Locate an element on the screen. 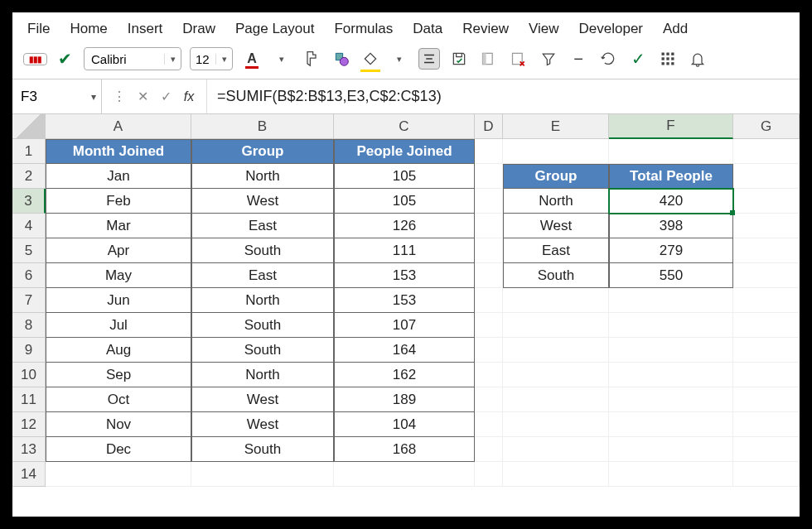  cell-D4 is located at coordinates (489, 226).